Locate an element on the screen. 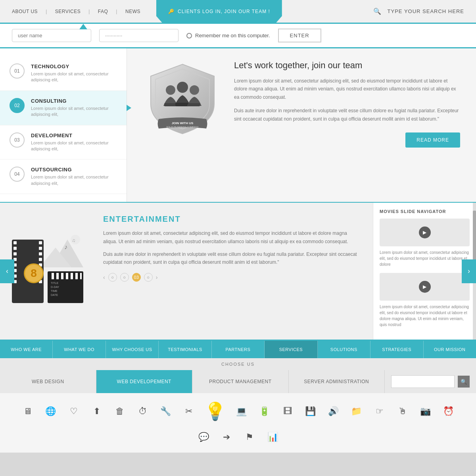  nav-news: NEWS is located at coordinates (133, 12).